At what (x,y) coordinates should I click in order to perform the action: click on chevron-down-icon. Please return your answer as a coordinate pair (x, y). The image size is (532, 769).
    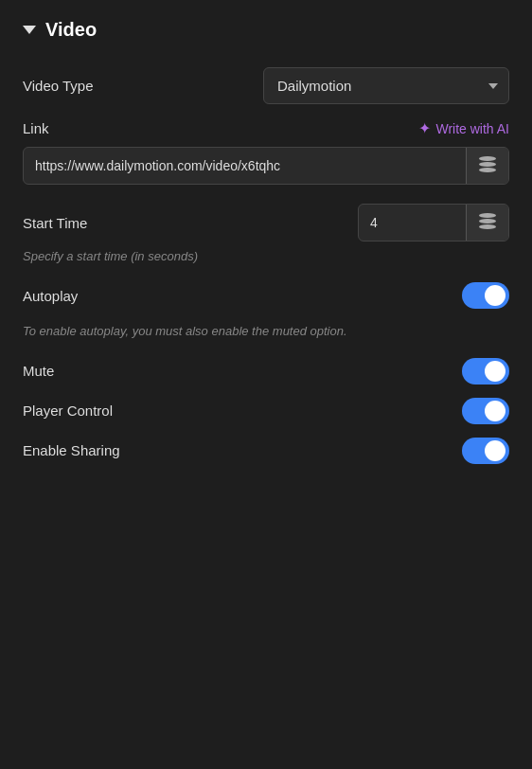
    Looking at the image, I should click on (29, 30).